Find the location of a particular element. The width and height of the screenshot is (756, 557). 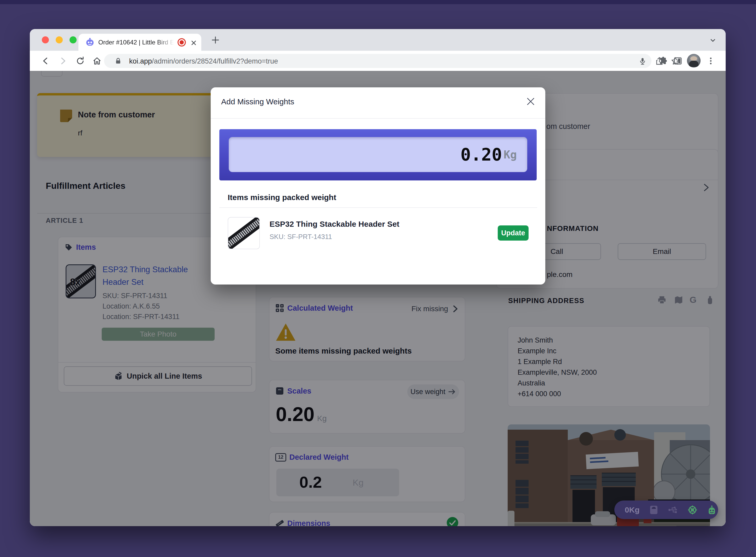

close-icon is located at coordinates (531, 101).